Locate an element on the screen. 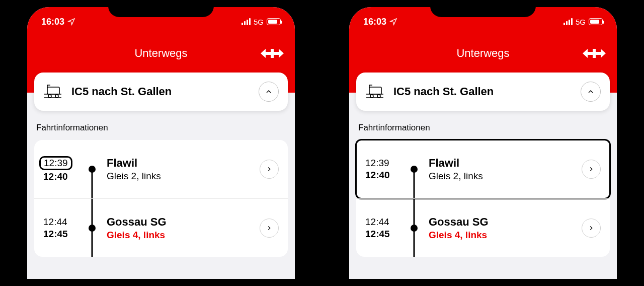 This screenshot has width=644, height=286. arrival-time: 12:39 is located at coordinates (383, 163).